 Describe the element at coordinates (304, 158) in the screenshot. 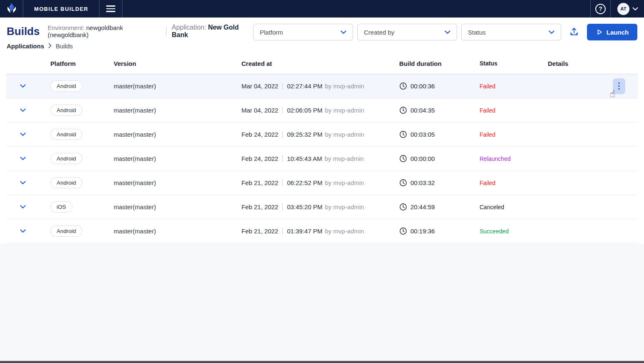

I see `created-time: 10:45:43 AM` at that location.